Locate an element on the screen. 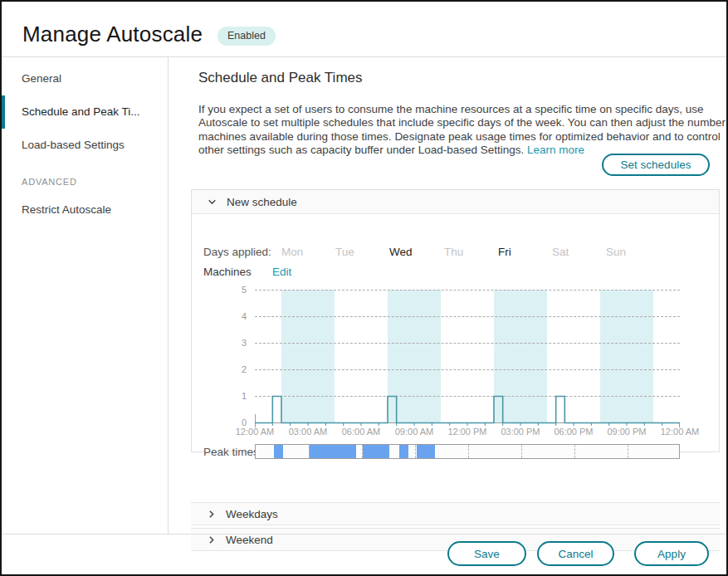  sidebar-item-load-based-settings: Load-based Settings is located at coordinates (73, 144).